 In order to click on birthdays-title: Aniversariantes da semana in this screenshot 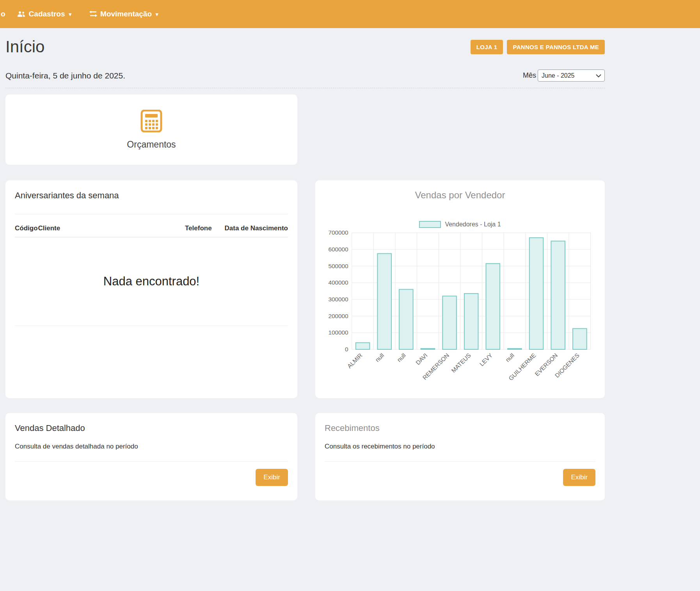, I will do `click(151, 196)`.